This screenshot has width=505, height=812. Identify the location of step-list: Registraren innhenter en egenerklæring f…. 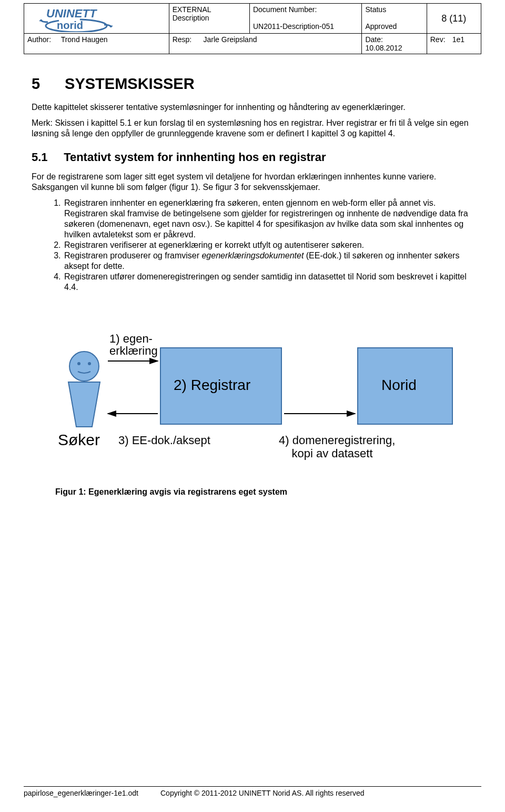
(252, 245).